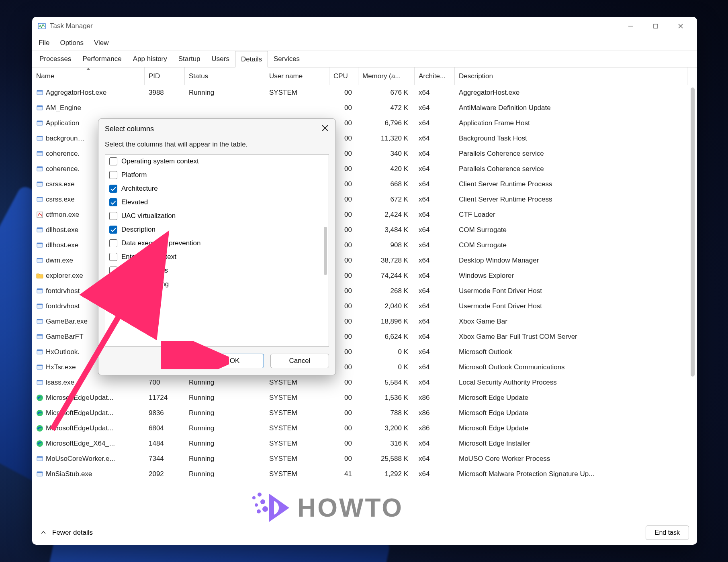  What do you see at coordinates (165, 383) in the screenshot?
I see `cell-pid: 700` at bounding box center [165, 383].